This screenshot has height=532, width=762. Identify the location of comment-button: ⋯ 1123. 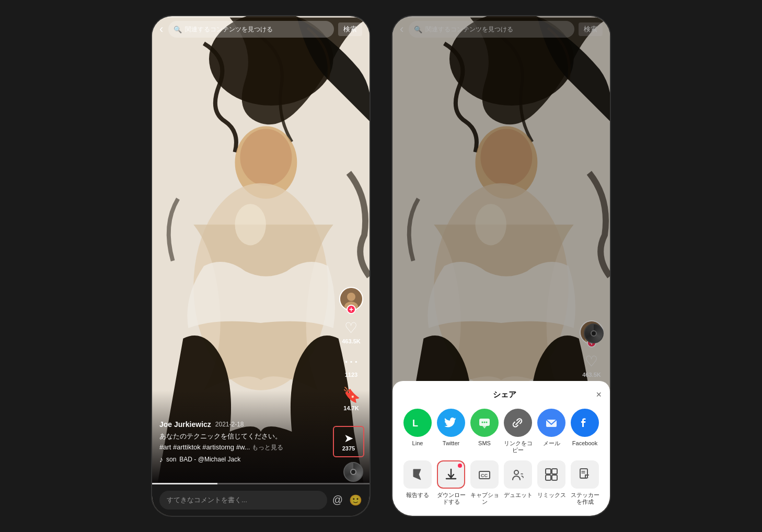
(351, 365).